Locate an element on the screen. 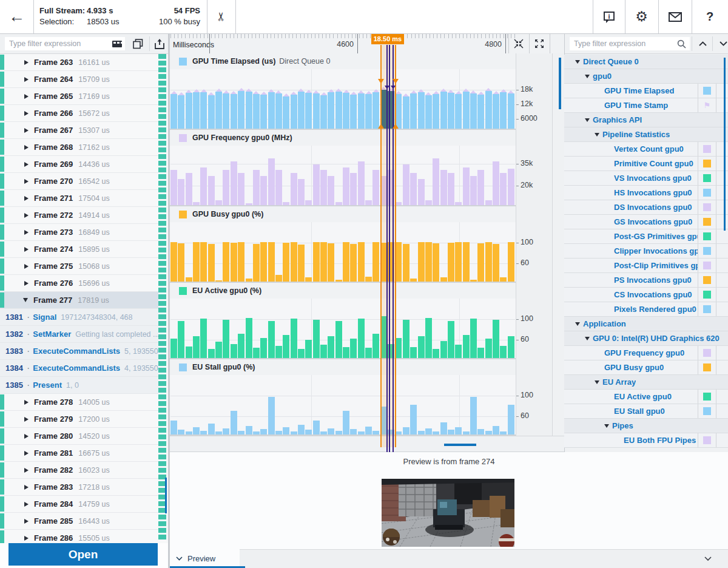  collapse-bottom-panel-button is located at coordinates (708, 559).